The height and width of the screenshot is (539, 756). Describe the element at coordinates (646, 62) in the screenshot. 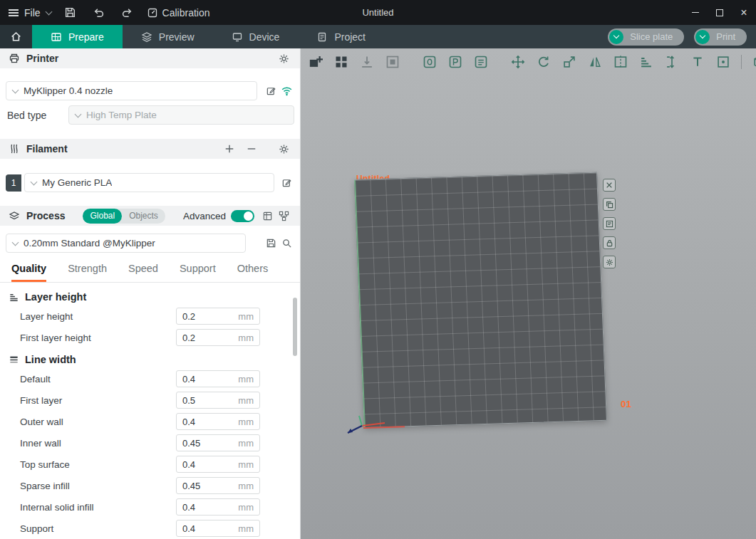

I see `variable-layer-height-icon` at that location.